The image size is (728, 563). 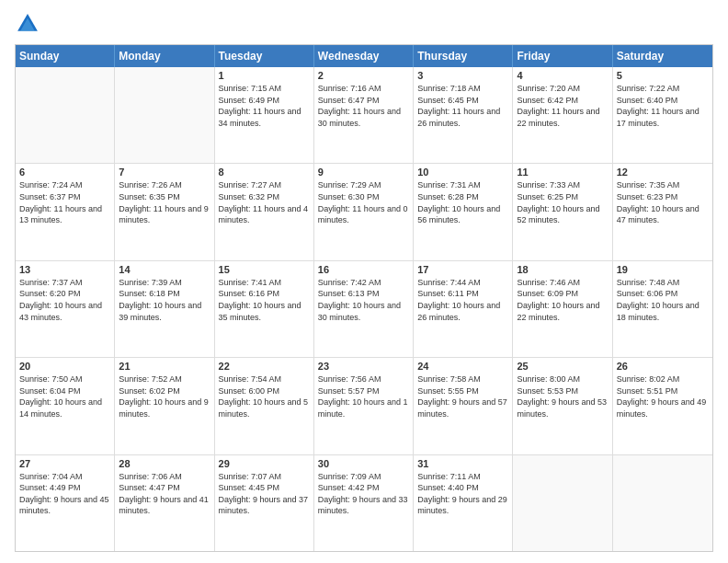 I want to click on day-info: Sunrise: 7:58 AMSunset: 5:55 PMDaylight:…, so click(x=463, y=396).